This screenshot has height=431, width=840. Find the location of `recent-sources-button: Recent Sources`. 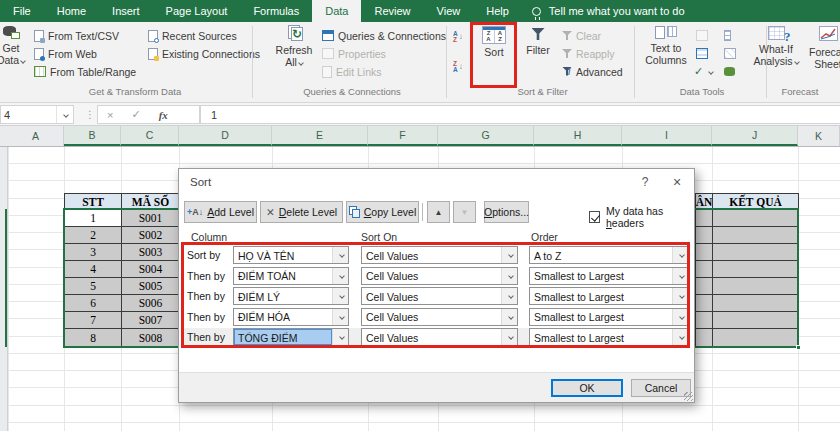

recent-sources-button: Recent Sources is located at coordinates (192, 36).